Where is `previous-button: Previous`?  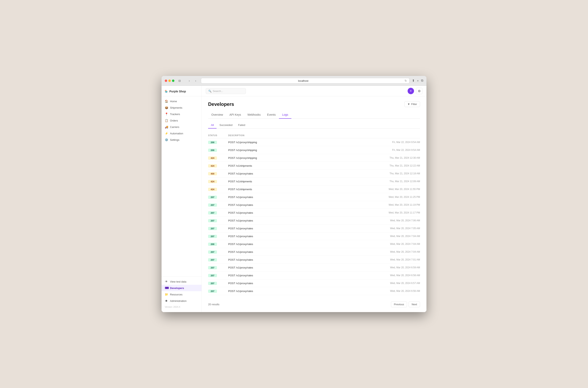
previous-button: Previous is located at coordinates (399, 304).